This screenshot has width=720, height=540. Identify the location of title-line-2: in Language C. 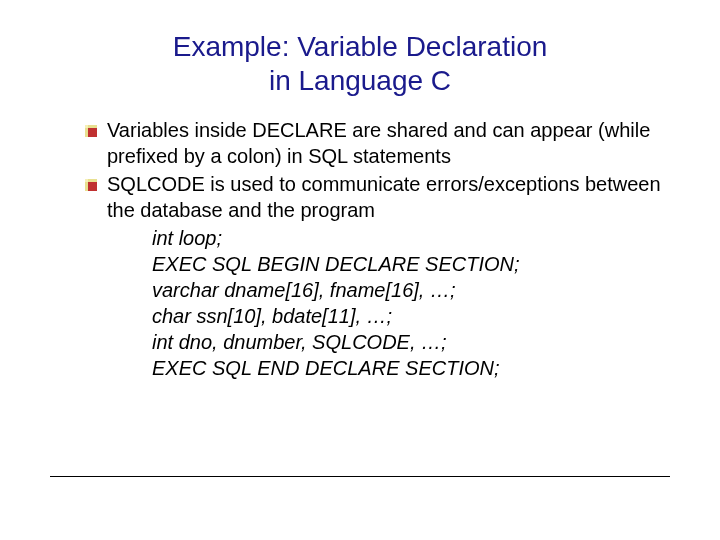
(360, 80).